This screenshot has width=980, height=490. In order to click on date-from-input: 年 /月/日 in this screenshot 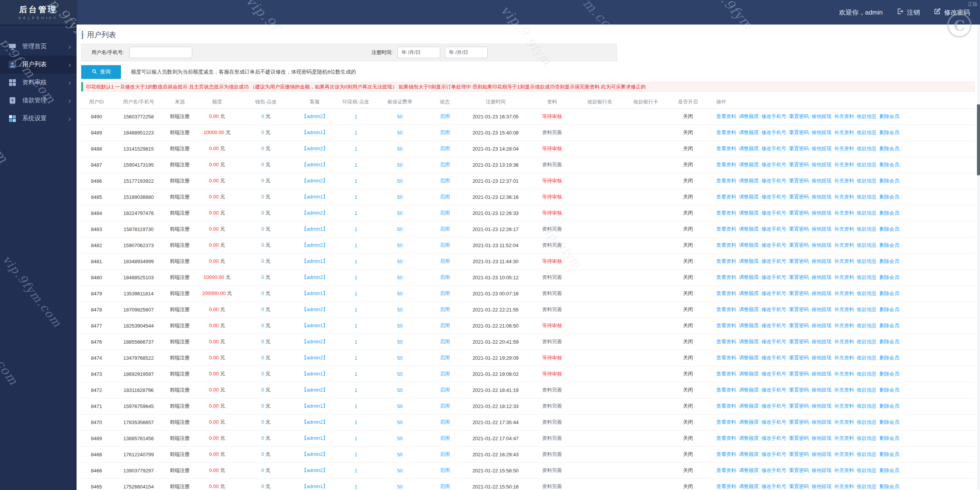, I will do `click(419, 52)`.